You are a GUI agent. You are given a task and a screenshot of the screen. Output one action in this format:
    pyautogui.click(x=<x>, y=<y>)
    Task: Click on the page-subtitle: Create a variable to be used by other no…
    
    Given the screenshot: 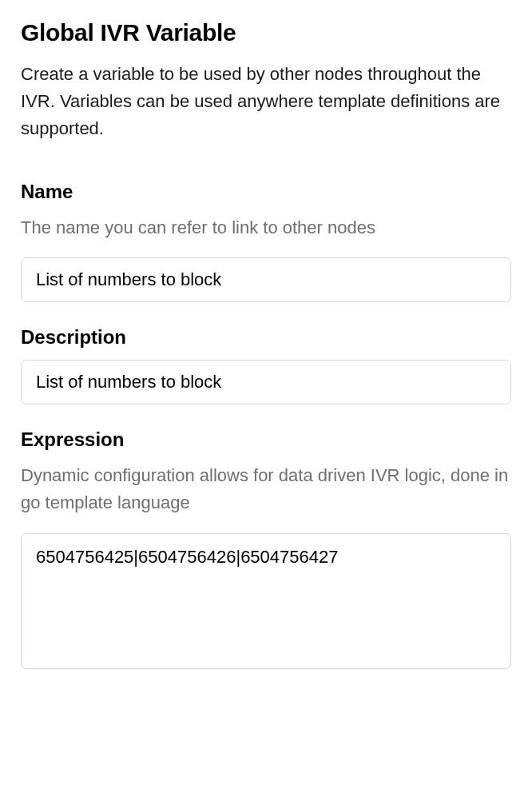 What is the action you would take?
    pyautogui.click(x=266, y=102)
    